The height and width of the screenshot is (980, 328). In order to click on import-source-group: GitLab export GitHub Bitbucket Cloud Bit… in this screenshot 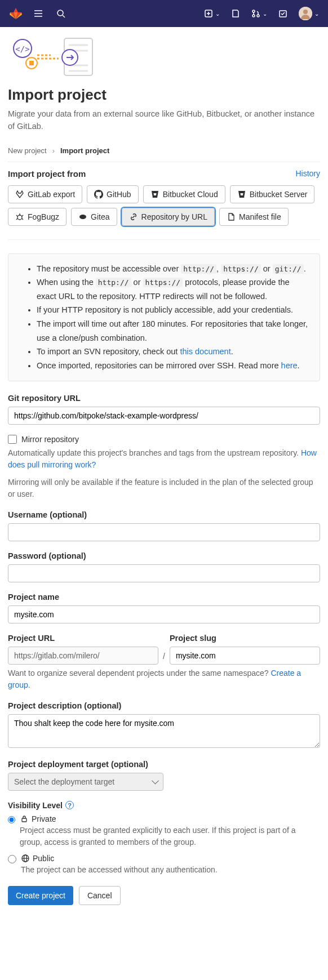, I will do `click(164, 206)`.